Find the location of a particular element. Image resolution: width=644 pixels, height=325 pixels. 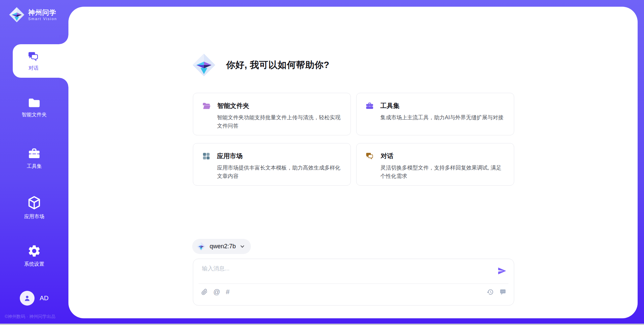

sidebar-footer: ©神州数码 · 神州问学出品 is located at coordinates (30, 317).